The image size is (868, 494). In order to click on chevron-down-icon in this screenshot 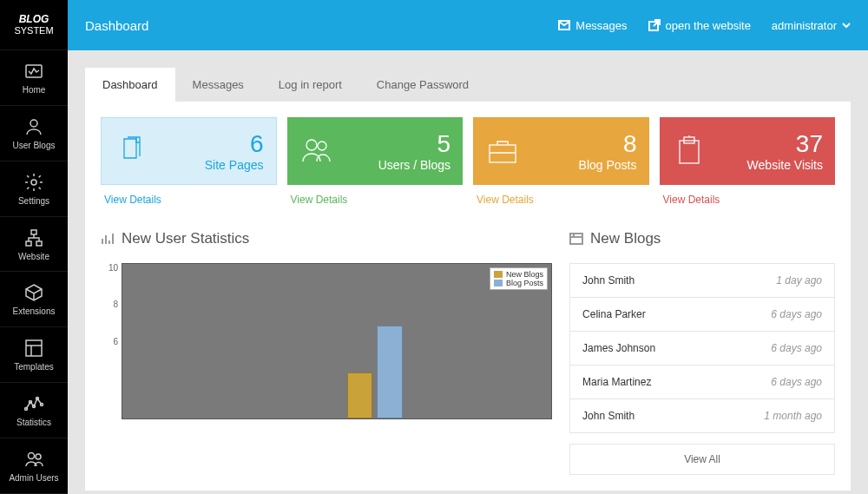, I will do `click(846, 25)`.